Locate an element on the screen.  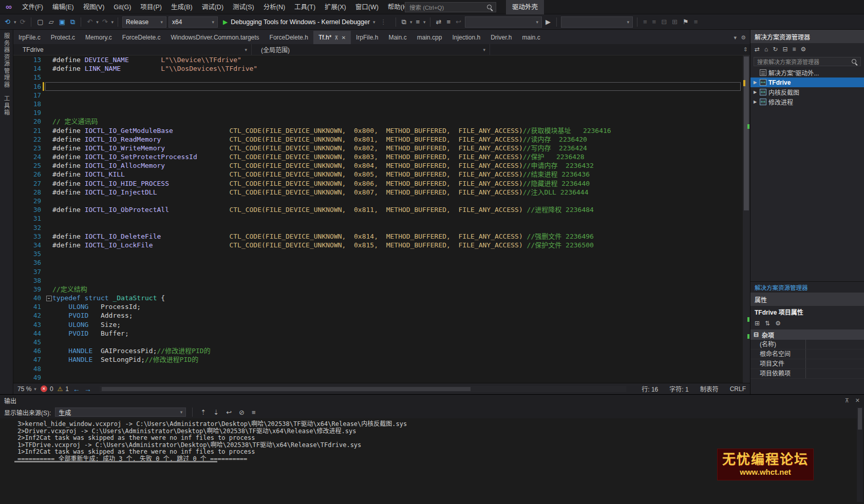
document-tab: IrpFile.c is located at coordinates (30, 37).